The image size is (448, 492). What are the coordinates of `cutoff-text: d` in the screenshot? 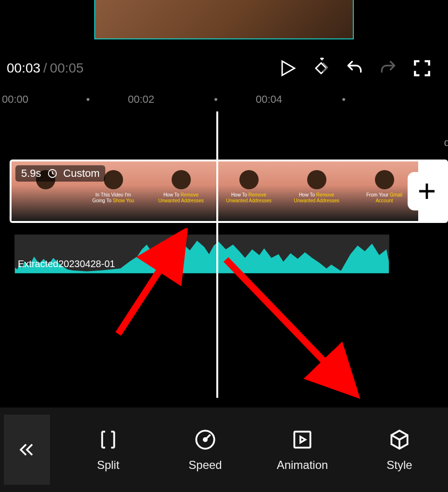 It's located at (446, 143).